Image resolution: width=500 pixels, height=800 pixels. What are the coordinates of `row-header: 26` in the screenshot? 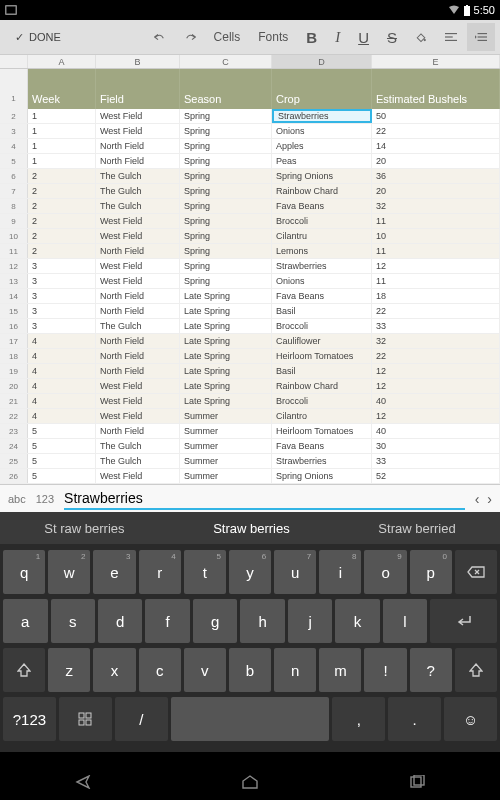 It's located at (14, 476).